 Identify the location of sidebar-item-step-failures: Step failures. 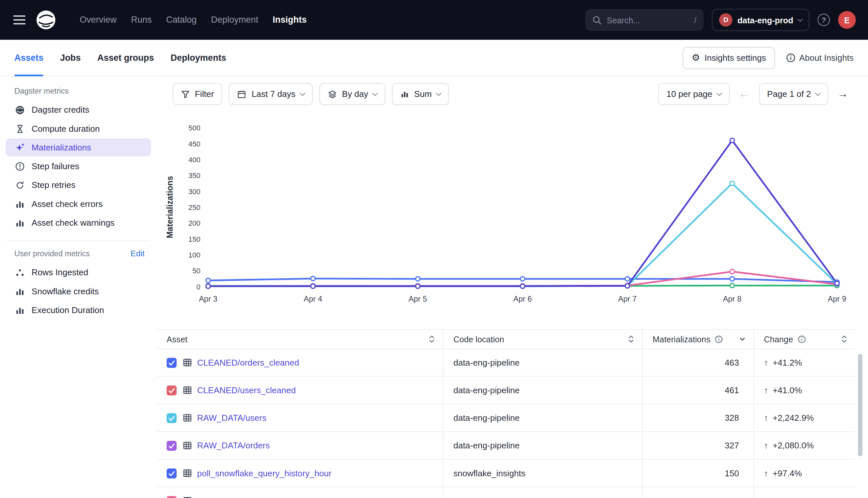
(78, 166).